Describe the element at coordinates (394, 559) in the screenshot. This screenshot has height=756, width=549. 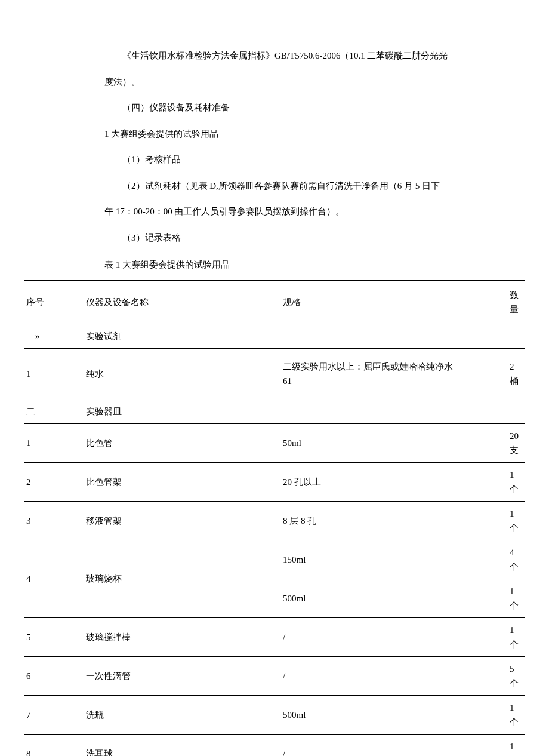
I see `table-cell: 150ml` at that location.